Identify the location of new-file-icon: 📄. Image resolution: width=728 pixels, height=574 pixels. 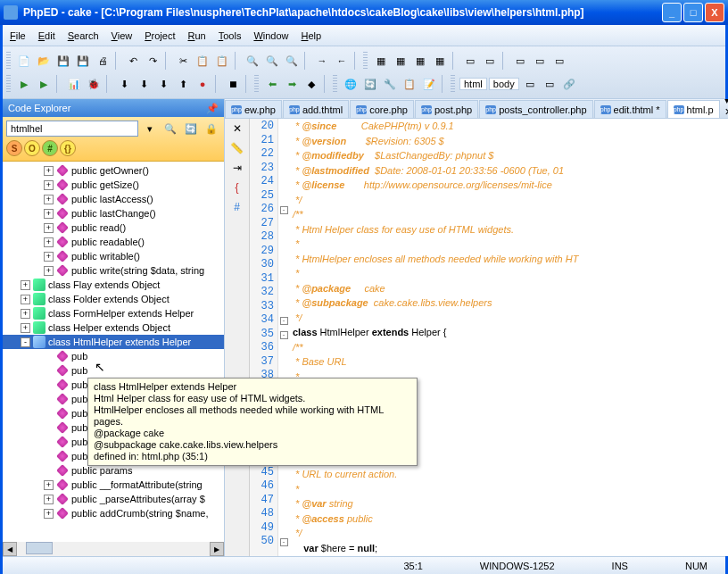
(24, 61).